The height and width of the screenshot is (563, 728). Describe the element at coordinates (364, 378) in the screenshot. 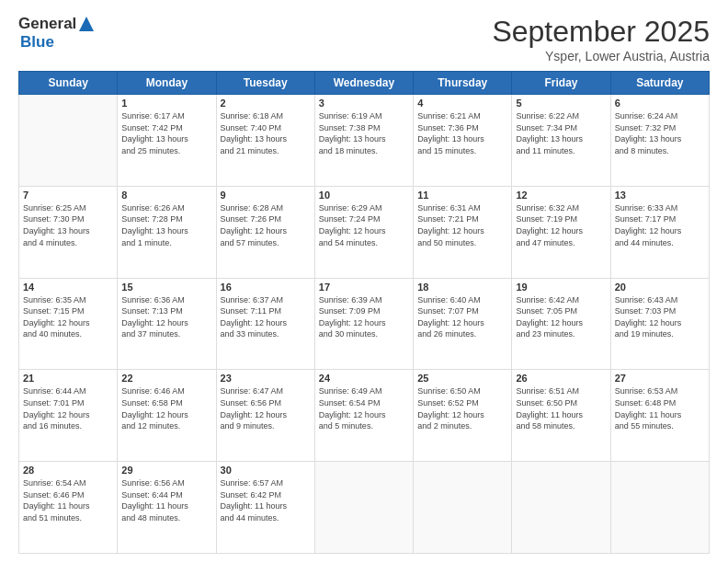

I see `day-number: 24` at that location.